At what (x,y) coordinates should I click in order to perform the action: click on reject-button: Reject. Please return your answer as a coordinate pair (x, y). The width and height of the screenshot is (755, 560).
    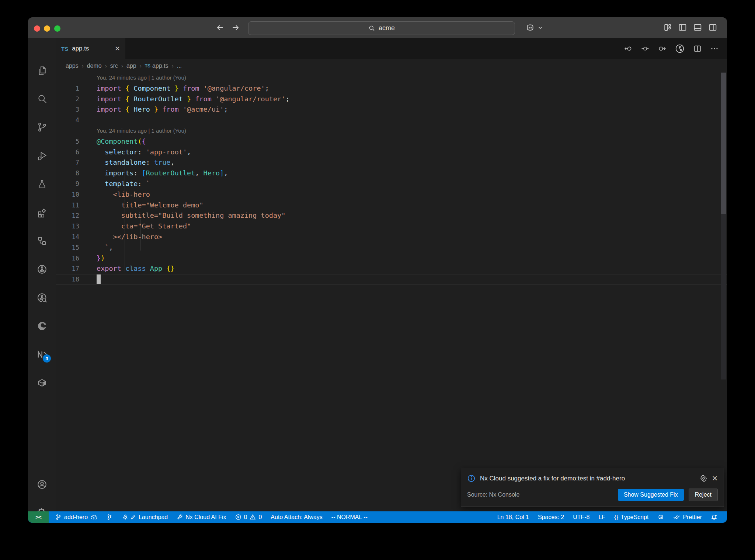
    Looking at the image, I should click on (703, 495).